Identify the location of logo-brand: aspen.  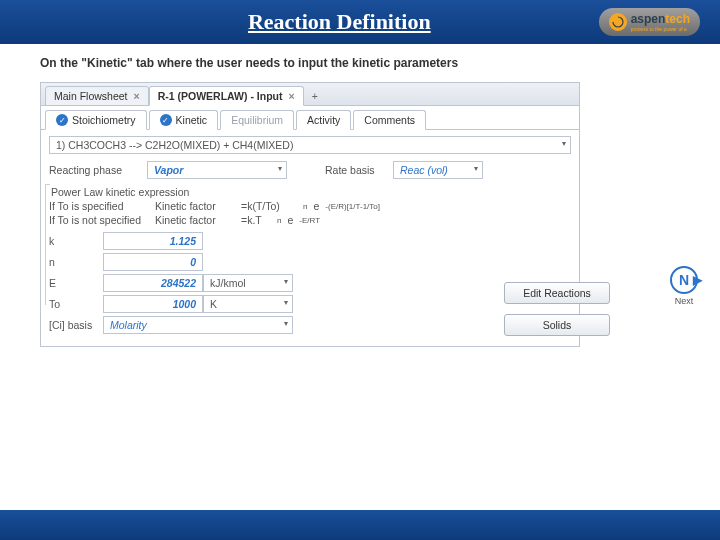
(648, 19).